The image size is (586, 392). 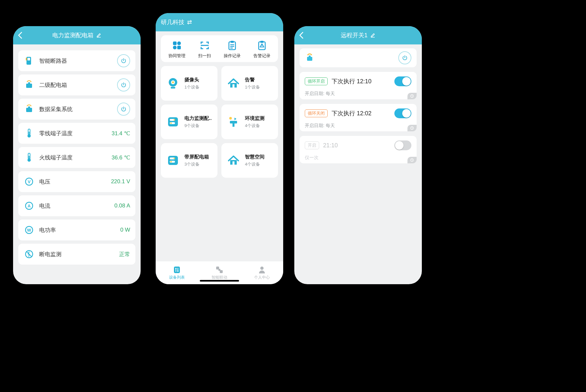 I want to click on metric-label: 电压, so click(x=75, y=182).